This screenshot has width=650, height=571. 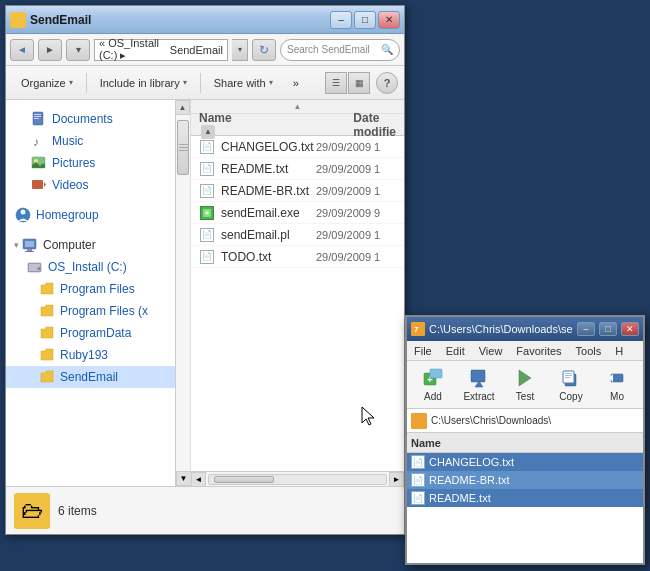 I want to click on sidebar-item-music: ♪ Music, so click(x=90, y=141).